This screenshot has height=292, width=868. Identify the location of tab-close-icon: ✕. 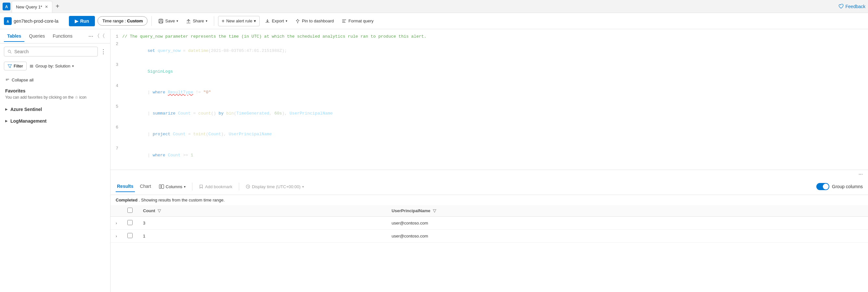
(46, 7).